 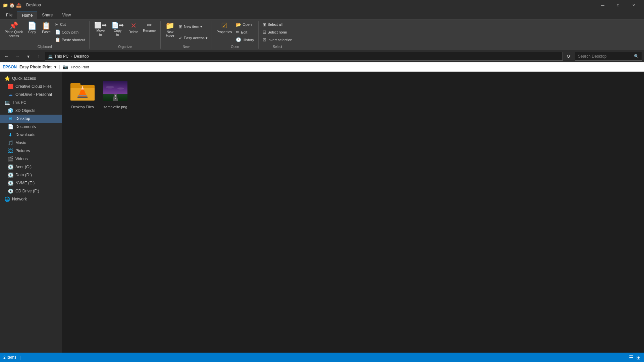 I want to click on sidebar-item-creative-cloud: 🟥 Creative Cloud Files, so click(x=31, y=86).